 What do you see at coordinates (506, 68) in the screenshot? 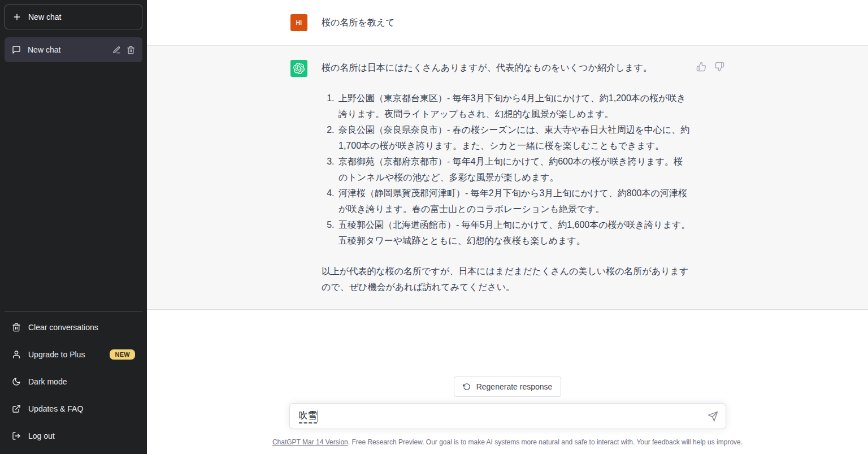
I see `assistant-intro: 桜の名所は日本にはたくさんありますが、代表的なものをいくつか紹介します。` at bounding box center [506, 68].